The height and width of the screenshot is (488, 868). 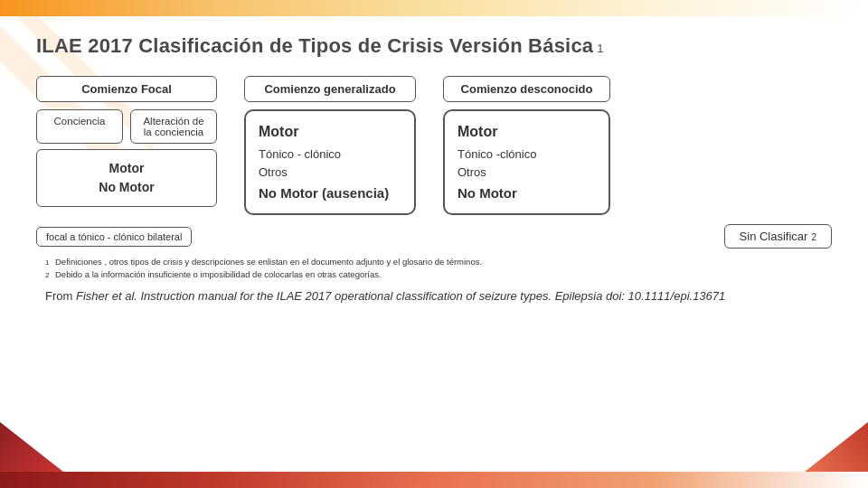 I want to click on citation-text: Fisher et al. Instruction manual for the…, so click(x=401, y=296).